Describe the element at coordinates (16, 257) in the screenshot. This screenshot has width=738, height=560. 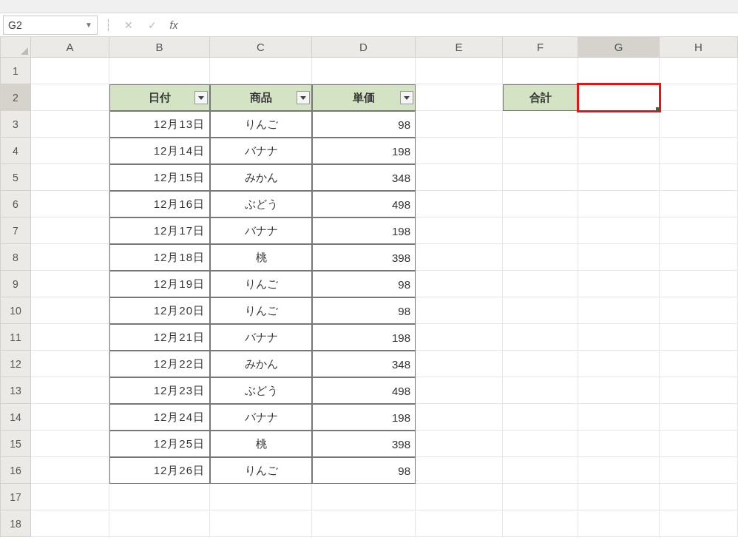
I see `row-header-8: 8` at that location.